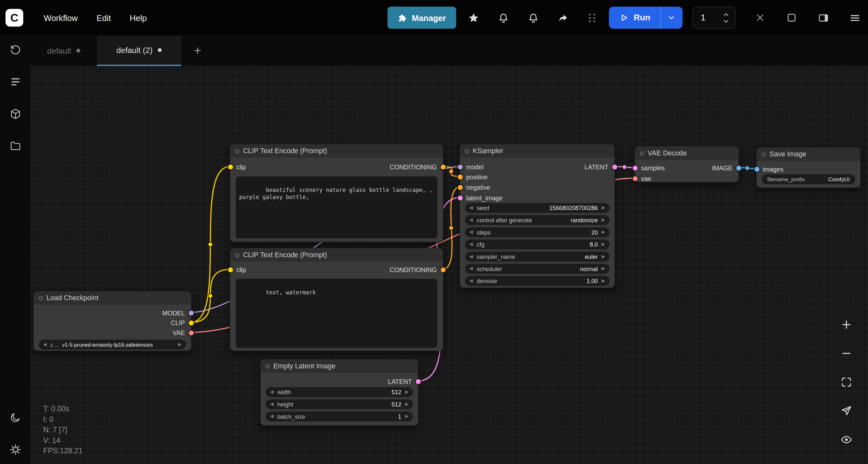 Image resolution: width=868 pixels, height=464 pixels. I want to click on prompt-textarea: beautiful scenery nature glass bottle la…, so click(337, 207).